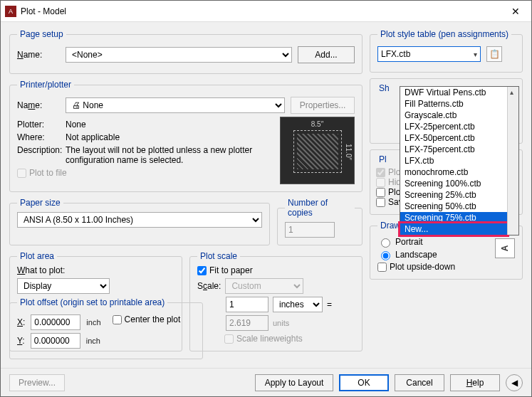 The width and height of the screenshot is (532, 397). What do you see at coordinates (454, 172) in the screenshot?
I see `plot-style-option: monochrome.ctb` at bounding box center [454, 172].